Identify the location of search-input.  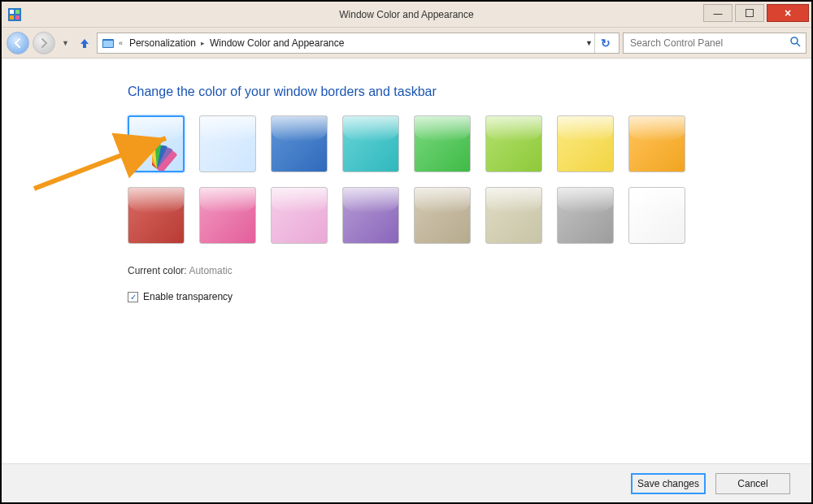
(709, 43).